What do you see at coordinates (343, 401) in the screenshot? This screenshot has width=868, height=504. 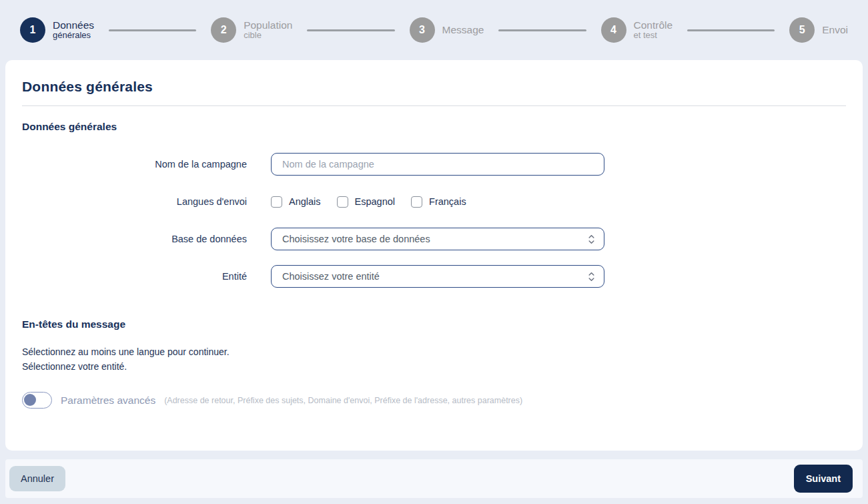 I see `advanced-settings-hint: (Adresse de retour, Préfixe des sujets, …` at bounding box center [343, 401].